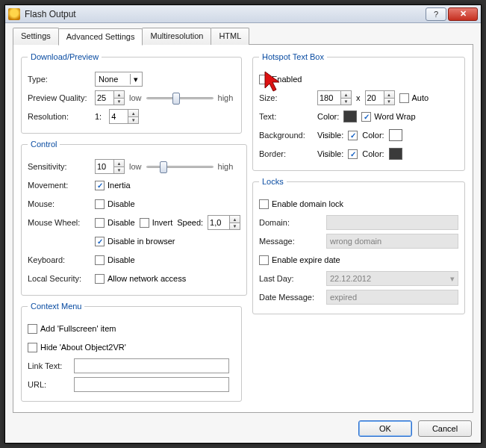  Describe the element at coordinates (115, 223) in the screenshot. I see `mousewheel-disable-checkbox: Disable` at that location.